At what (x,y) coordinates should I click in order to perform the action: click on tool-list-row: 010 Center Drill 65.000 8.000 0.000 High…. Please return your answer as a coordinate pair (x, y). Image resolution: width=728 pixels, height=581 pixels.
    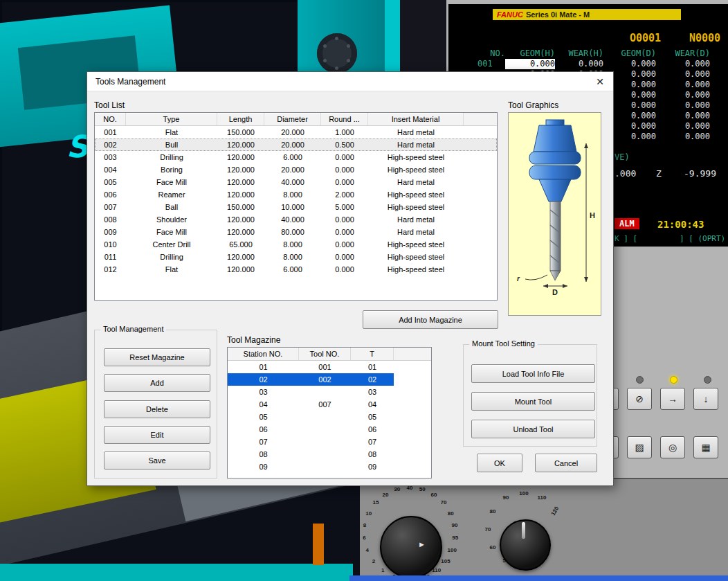
    Looking at the image, I should click on (296, 244).